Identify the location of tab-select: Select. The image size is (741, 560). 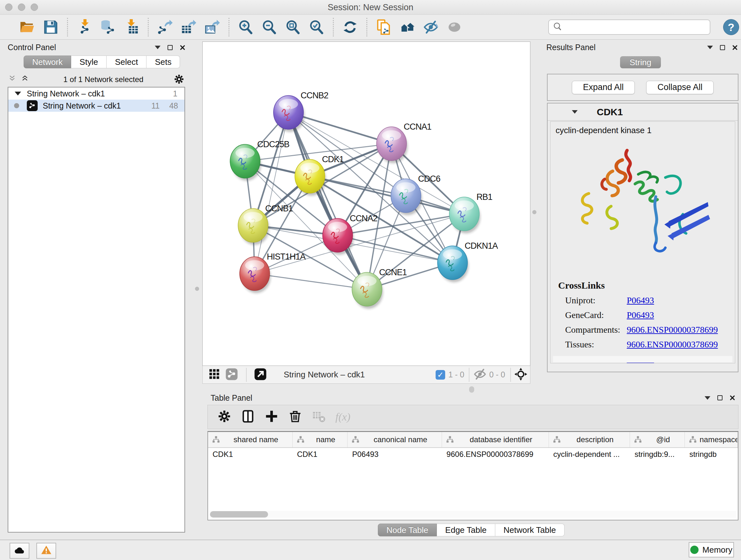
(127, 62).